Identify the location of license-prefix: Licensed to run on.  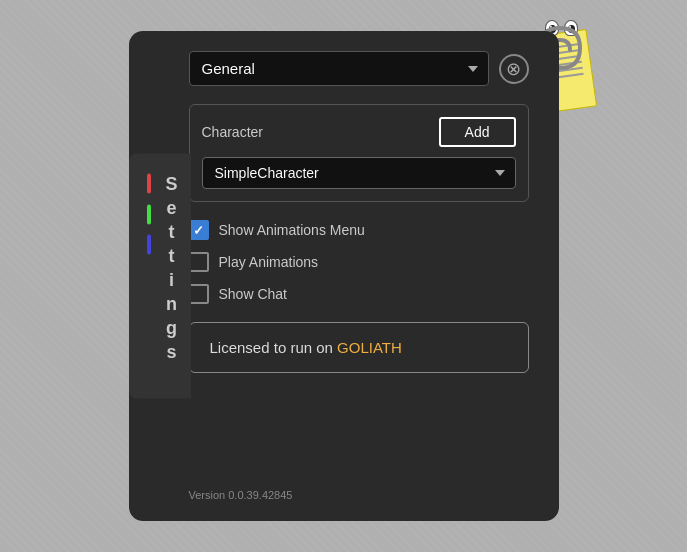
(274, 348).